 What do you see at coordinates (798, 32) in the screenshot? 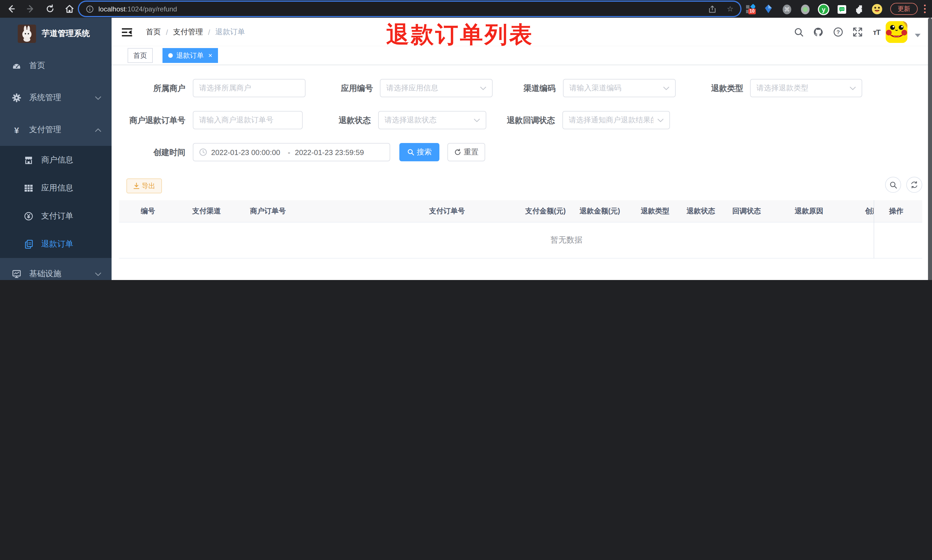
I see `search-icon` at bounding box center [798, 32].